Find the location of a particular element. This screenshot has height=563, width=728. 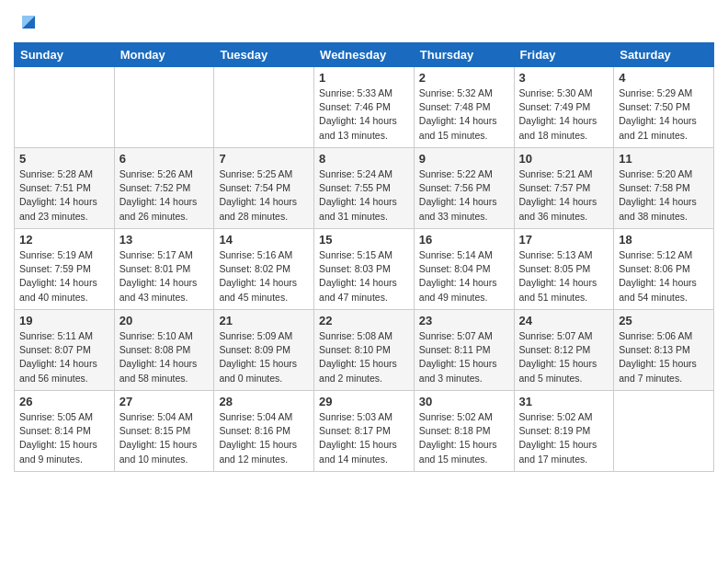

day-info: Sunrise: 5:05 AM Sunset: 8:14 PM Dayligh… is located at coordinates (64, 438).